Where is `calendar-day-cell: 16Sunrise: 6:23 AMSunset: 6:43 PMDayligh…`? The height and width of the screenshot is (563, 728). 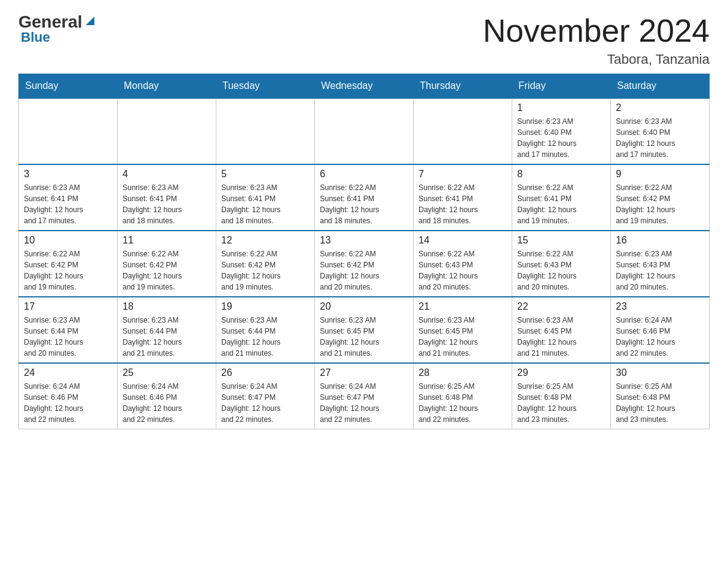 calendar-day-cell: 16Sunrise: 6:23 AMSunset: 6:43 PMDayligh… is located at coordinates (661, 264).